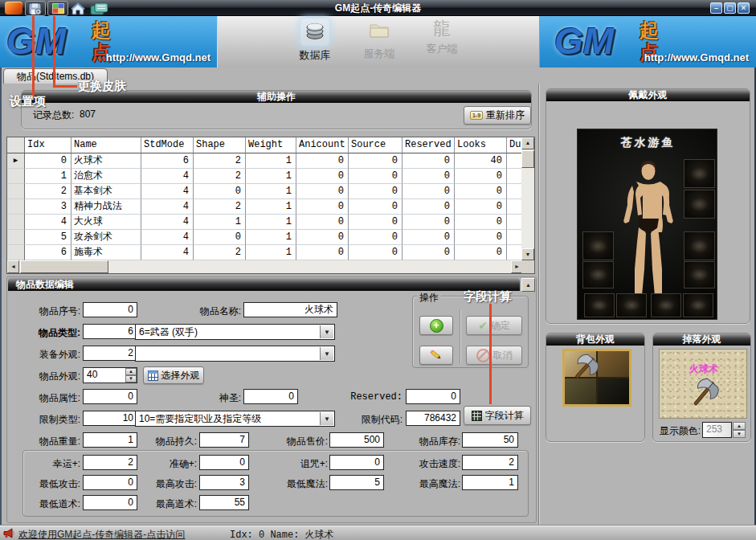  What do you see at coordinates (235, 332) in the screenshot?
I see `item-type-combo: 6=武器 (双手) ▼` at bounding box center [235, 332].